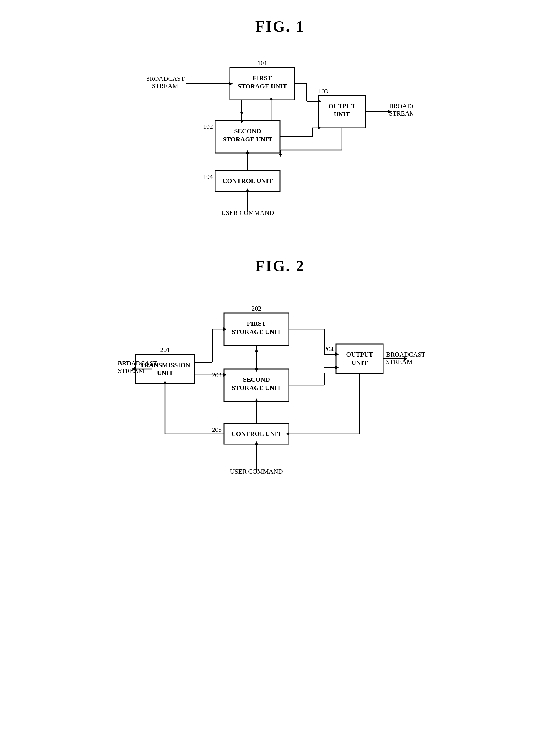 This screenshot has width=560, height=735. I want to click on fig1-title: FIG. 1, so click(280, 26).